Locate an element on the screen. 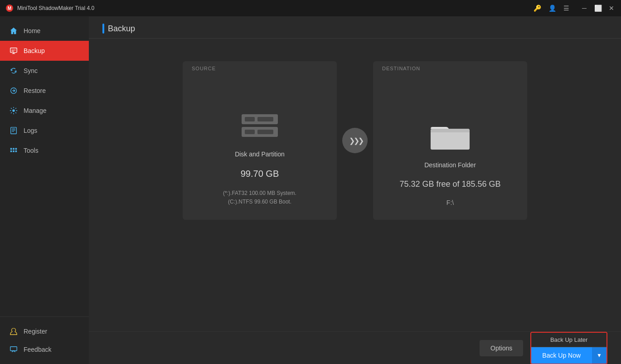 Image resolution: width=621 pixels, height=364 pixels. svg-text: M is located at coordinates (10, 8).